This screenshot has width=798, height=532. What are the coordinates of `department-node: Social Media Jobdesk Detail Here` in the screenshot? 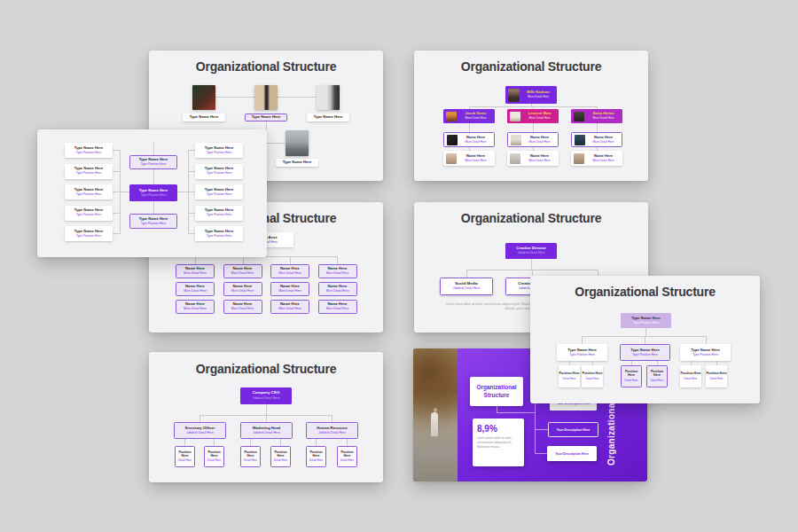 It's located at (466, 286).